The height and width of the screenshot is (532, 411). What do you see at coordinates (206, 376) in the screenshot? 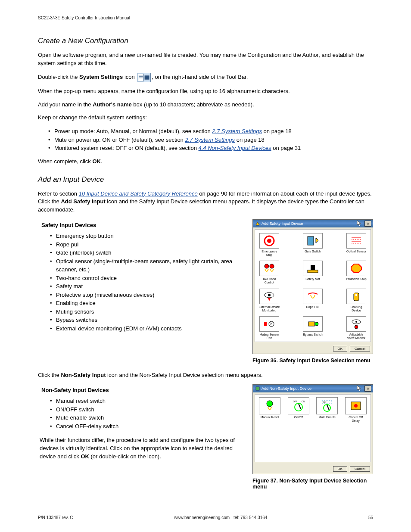
I see `nonsafety-intro: Click the Non-Safety Input icon and the …` at bounding box center [206, 376].